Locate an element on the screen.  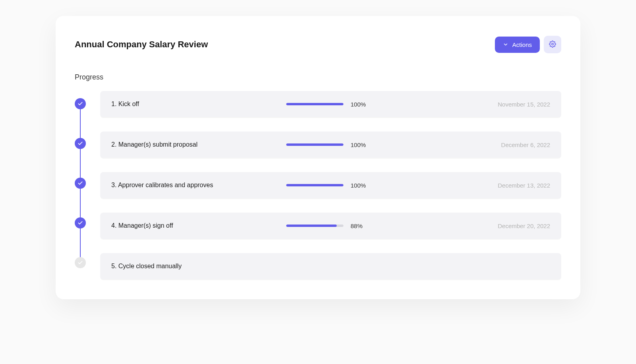
step-date: December 20, 2022 is located at coordinates (524, 226).